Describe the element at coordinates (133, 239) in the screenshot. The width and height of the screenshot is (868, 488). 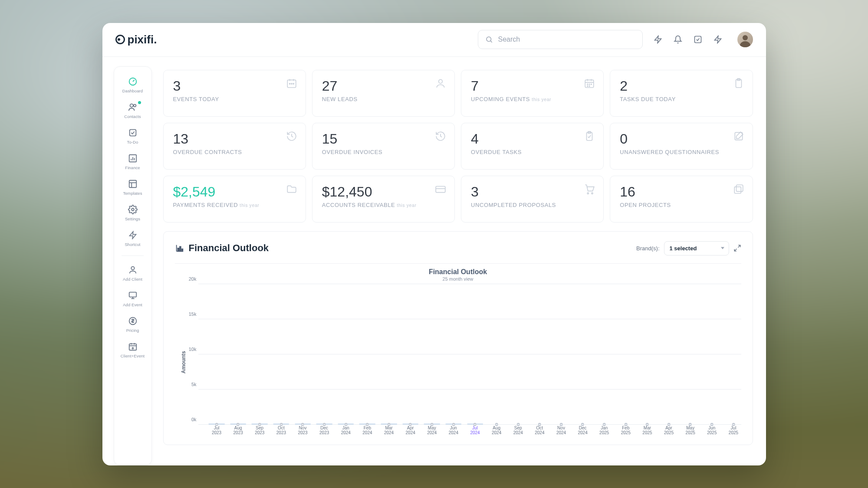
I see `sidebar-item-shortcut: Shortcut` at that location.